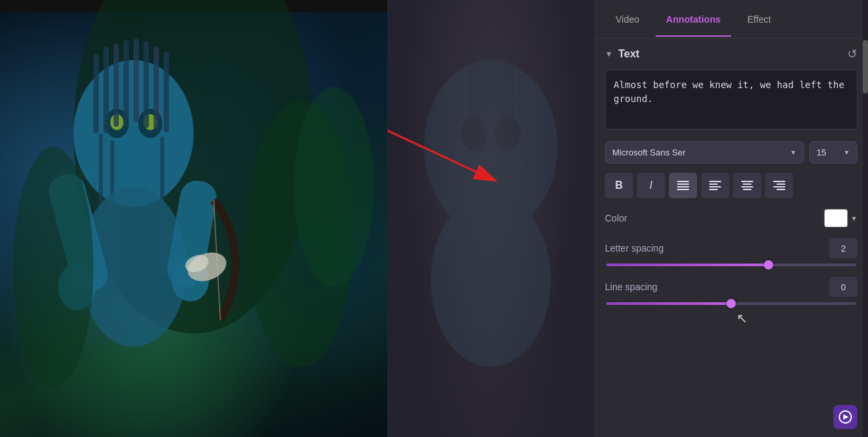 The width and height of the screenshot is (868, 437). What do you see at coordinates (731, 317) in the screenshot?
I see `cursor-area: ↖` at bounding box center [731, 317].